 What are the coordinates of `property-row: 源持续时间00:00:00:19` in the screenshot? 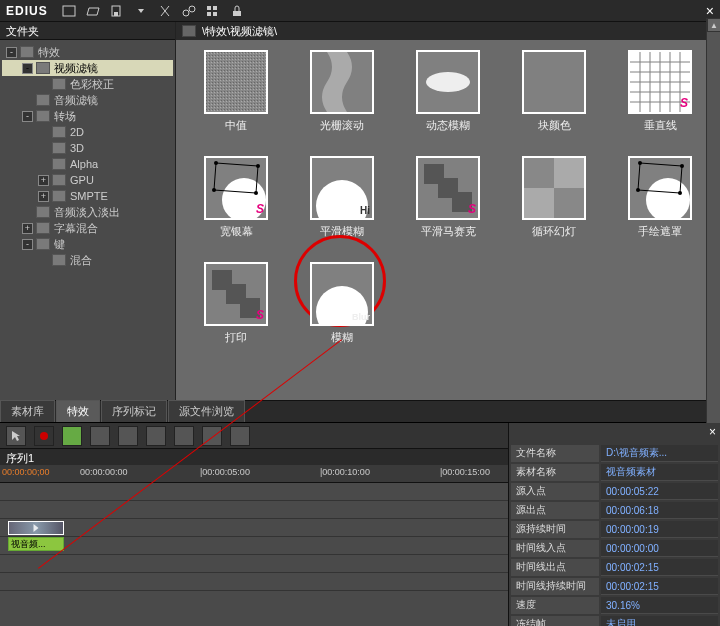 It's located at (614, 530).